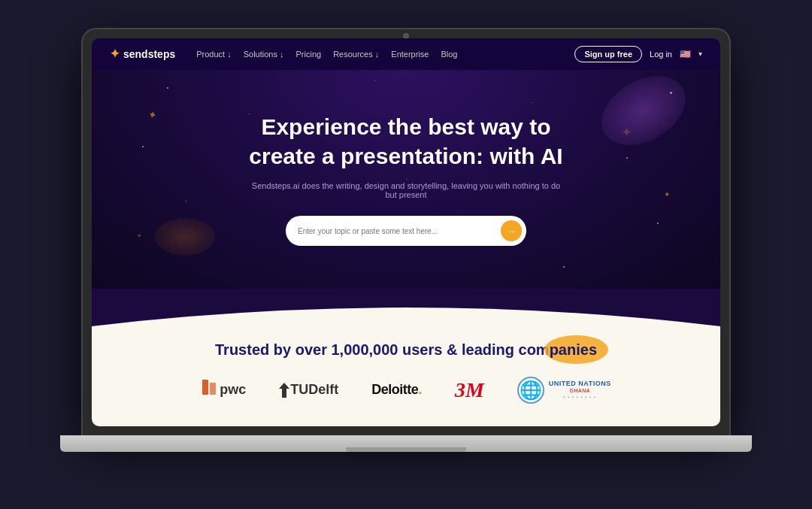 This screenshot has height=509, width=812. What do you see at coordinates (531, 390) in the screenshot?
I see `un-globe-emoji: 🌐` at bounding box center [531, 390].